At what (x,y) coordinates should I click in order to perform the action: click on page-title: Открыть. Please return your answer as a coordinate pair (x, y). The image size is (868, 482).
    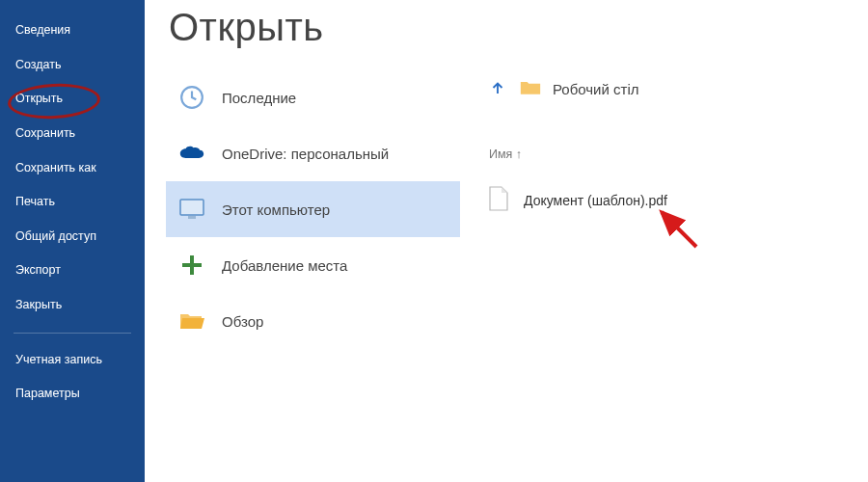
    Looking at the image, I should click on (247, 27).